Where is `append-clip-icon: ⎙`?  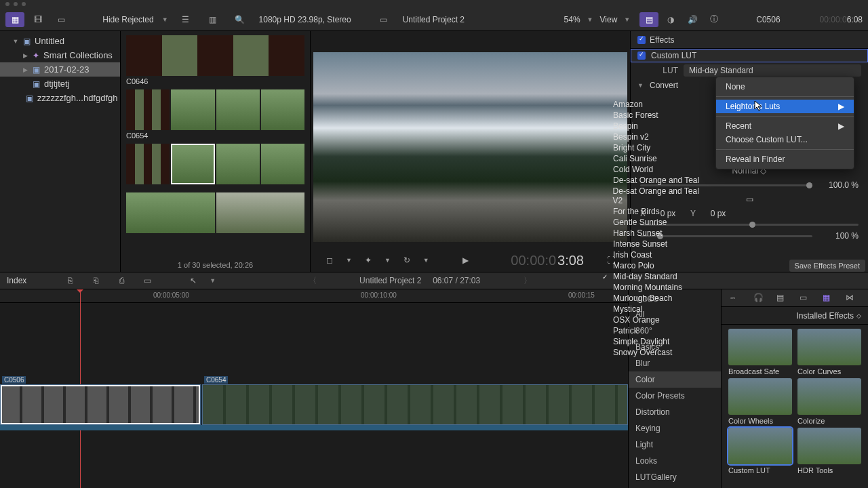
append-clip-icon: ⎙ is located at coordinates (121, 281).